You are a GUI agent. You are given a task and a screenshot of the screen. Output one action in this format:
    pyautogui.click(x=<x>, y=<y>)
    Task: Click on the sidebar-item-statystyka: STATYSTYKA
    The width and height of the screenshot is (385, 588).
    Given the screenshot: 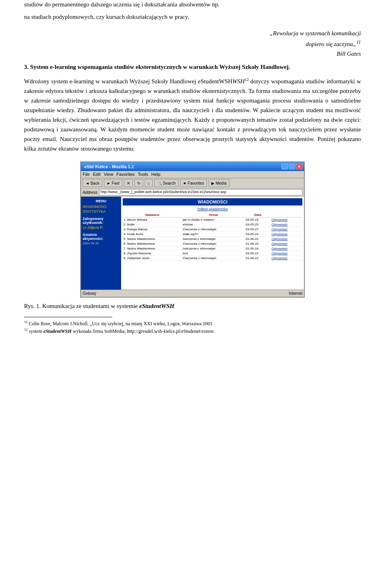 What is the action you would take?
    pyautogui.click(x=101, y=211)
    